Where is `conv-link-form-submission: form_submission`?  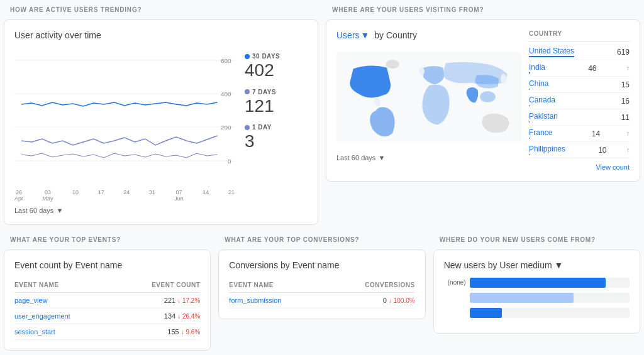
conv-link-form-submission: form_submission is located at coordinates (255, 300).